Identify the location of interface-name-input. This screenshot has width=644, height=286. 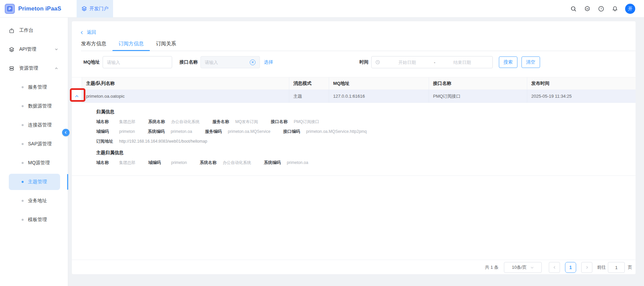
(227, 62).